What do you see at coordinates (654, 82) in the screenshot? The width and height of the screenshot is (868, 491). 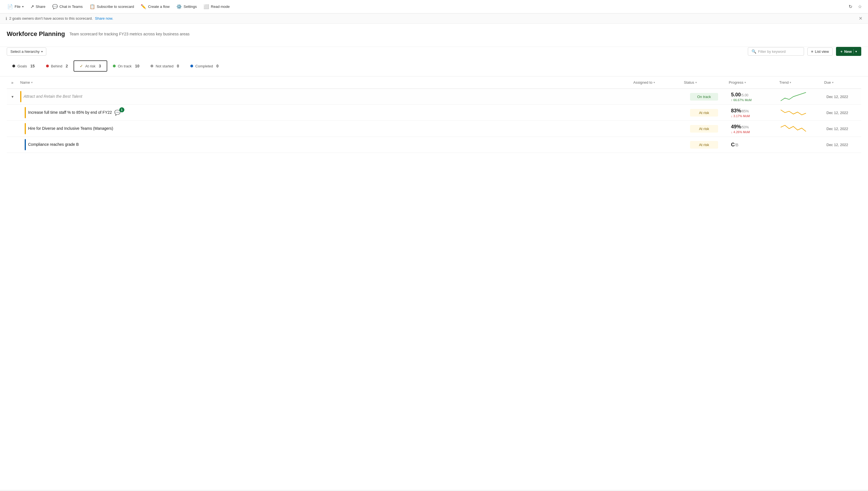 I see `assigned-sort-icon: ▾` at bounding box center [654, 82].